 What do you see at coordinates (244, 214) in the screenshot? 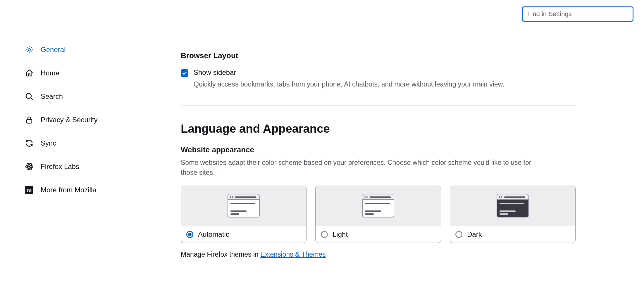
I see `appearance-option-automatic: Automatic` at bounding box center [244, 214].